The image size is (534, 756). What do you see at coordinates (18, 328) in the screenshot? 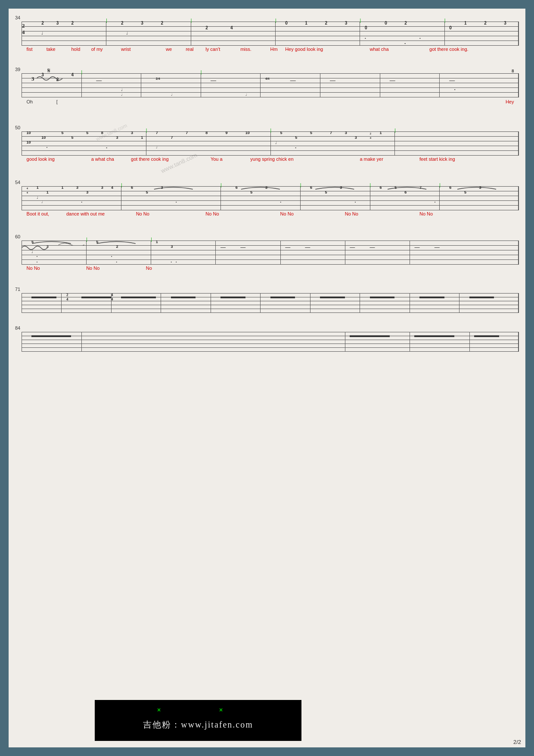
I see `measure-num-84: 84` at bounding box center [18, 328].